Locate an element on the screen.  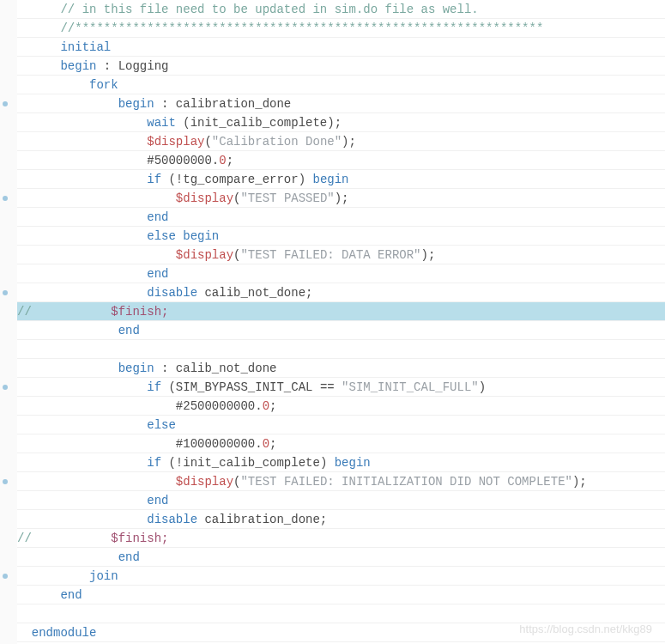
code-line: $display("TEST FAILED: INITIALIZATION DI… is located at coordinates (342, 482).